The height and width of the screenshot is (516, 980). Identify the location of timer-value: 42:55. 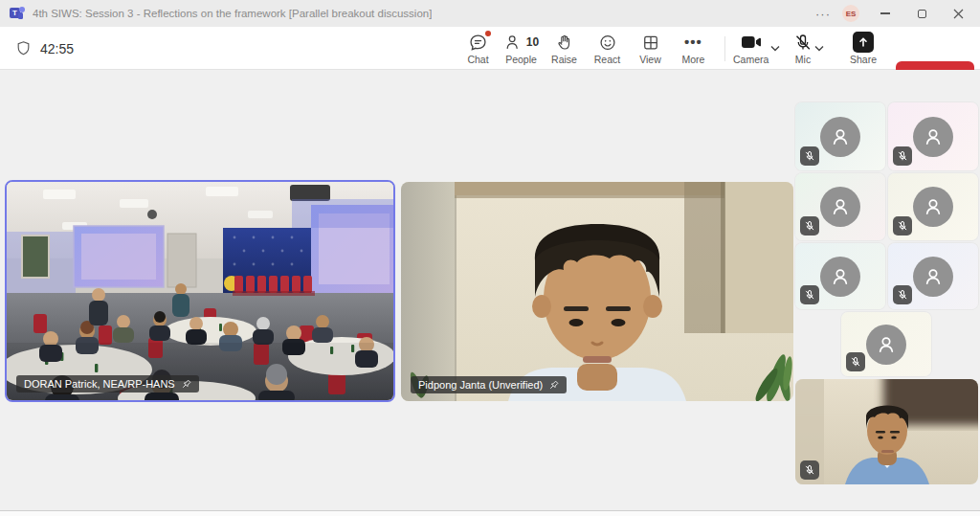
(57, 49).